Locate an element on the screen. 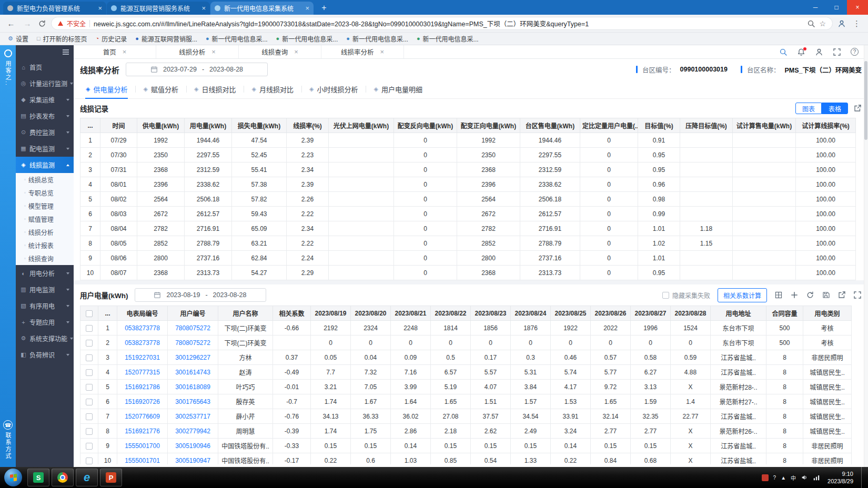  back-button: ← is located at coordinates (11, 24).